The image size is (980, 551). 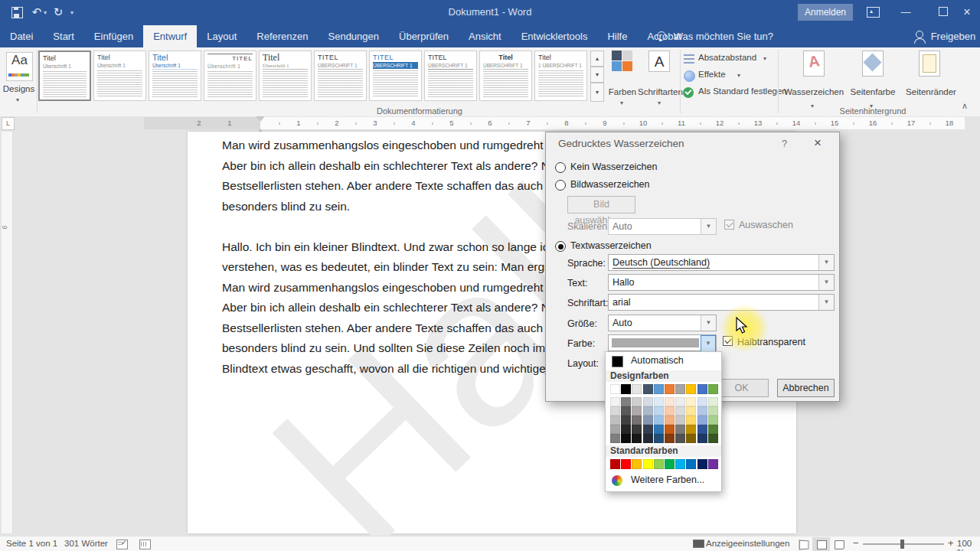 What do you see at coordinates (597, 58) in the screenshot?
I see `gallery-scroll-up-button: ▲` at bounding box center [597, 58].